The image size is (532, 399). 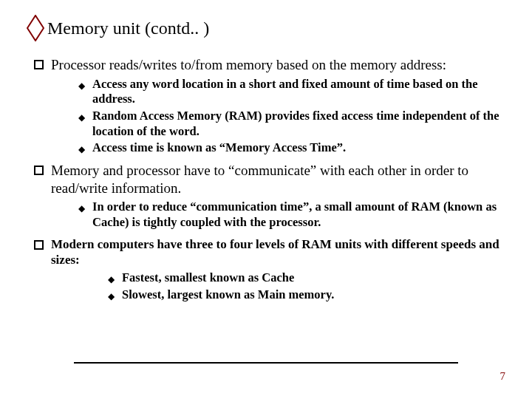 I want to click on bullet-2-sublist: ◆ In order to reduce “communication time…, so click(x=268, y=214).